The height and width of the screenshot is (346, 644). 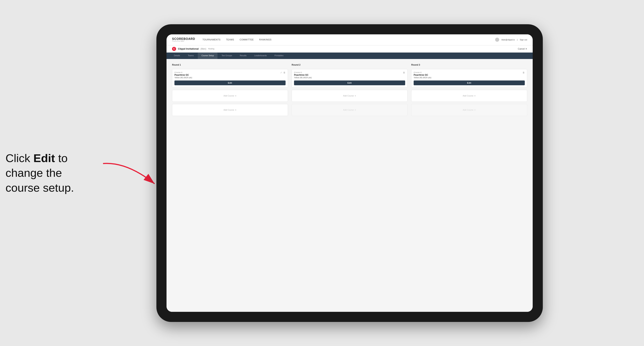 I want to click on round-3-add-course-1: Add Course +, so click(x=469, y=96).